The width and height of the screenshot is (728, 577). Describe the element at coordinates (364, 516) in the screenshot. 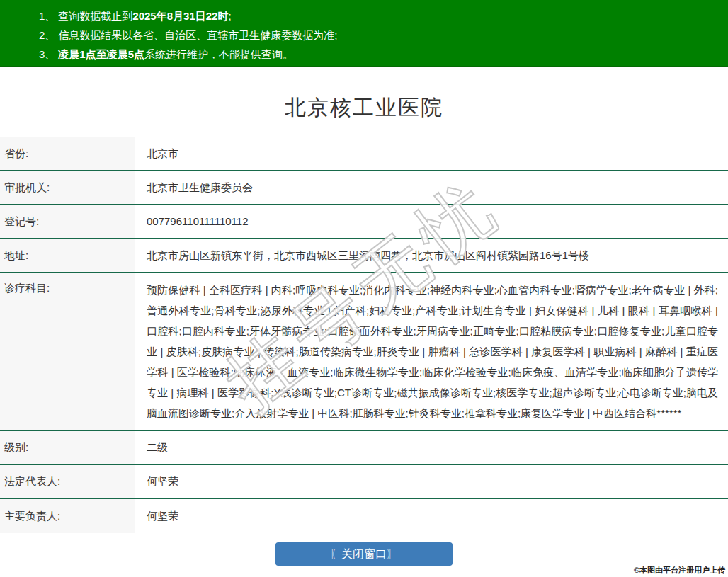

I see `table-row-main-person-in-charge: 主要负责人: 何坚荣` at that location.